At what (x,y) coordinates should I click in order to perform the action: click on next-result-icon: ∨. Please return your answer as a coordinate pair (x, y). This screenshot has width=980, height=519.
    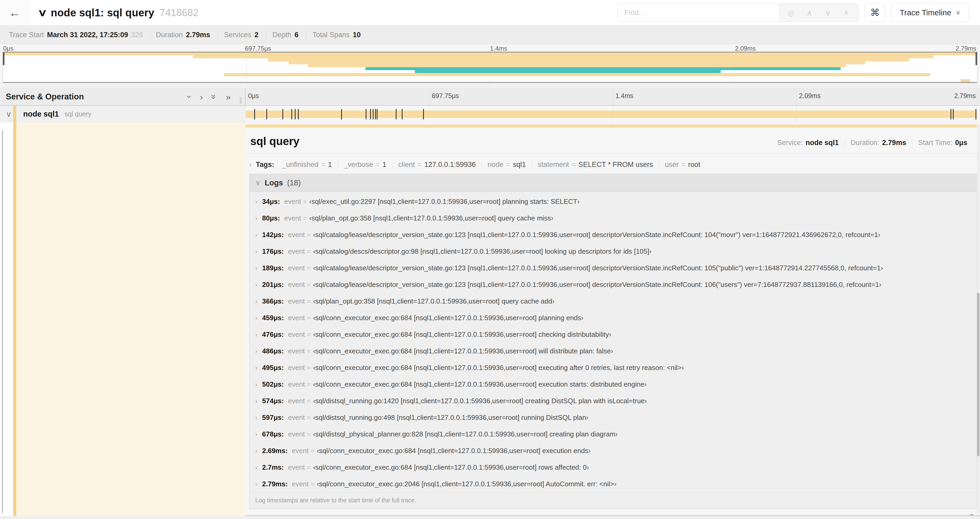
    Looking at the image, I should click on (828, 13).